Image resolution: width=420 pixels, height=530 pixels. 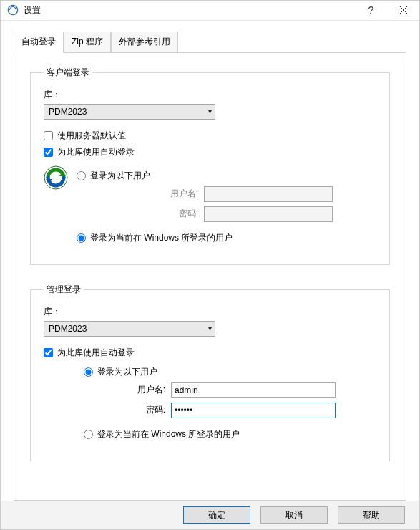 I want to click on admin-login-legend: 管理登录, so click(x=64, y=289).